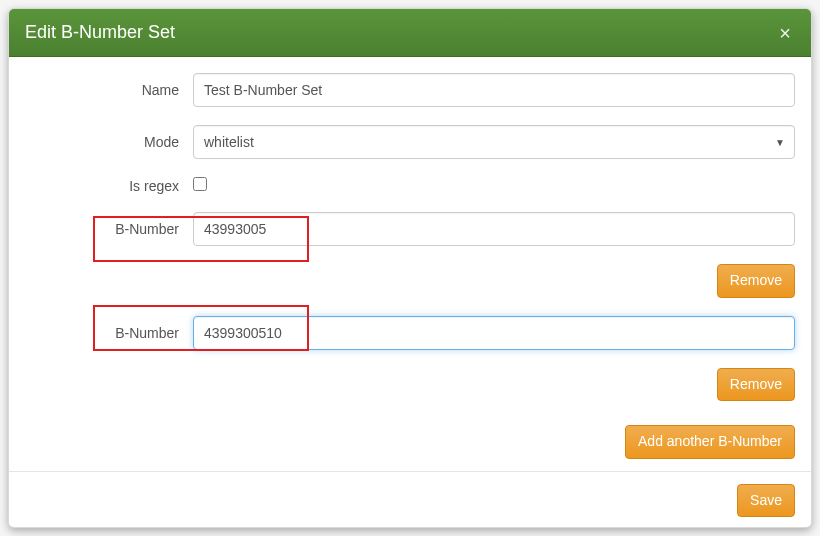 The width and height of the screenshot is (820, 536). I want to click on isregex-label: Is regex, so click(109, 186).